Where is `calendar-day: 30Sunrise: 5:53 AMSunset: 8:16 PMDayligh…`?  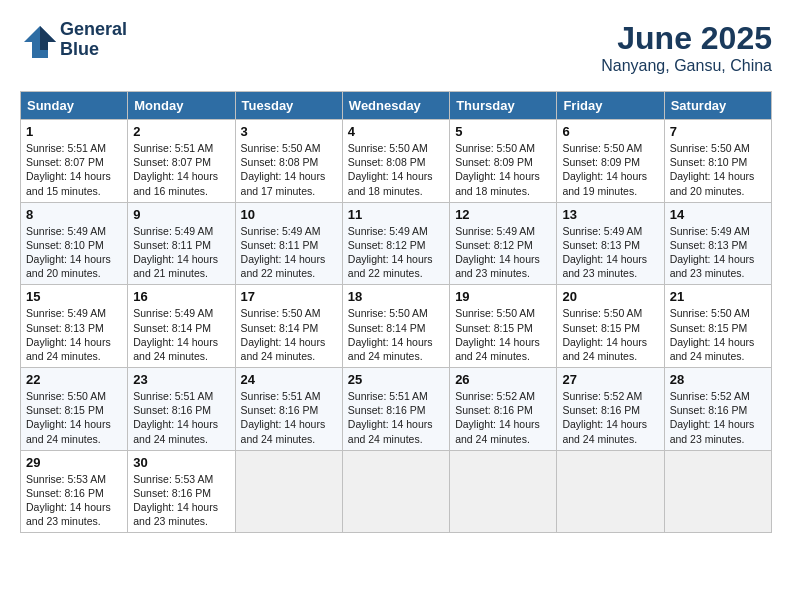
calendar-day: 30Sunrise: 5:53 AMSunset: 8:16 PMDayligh… is located at coordinates (182, 492).